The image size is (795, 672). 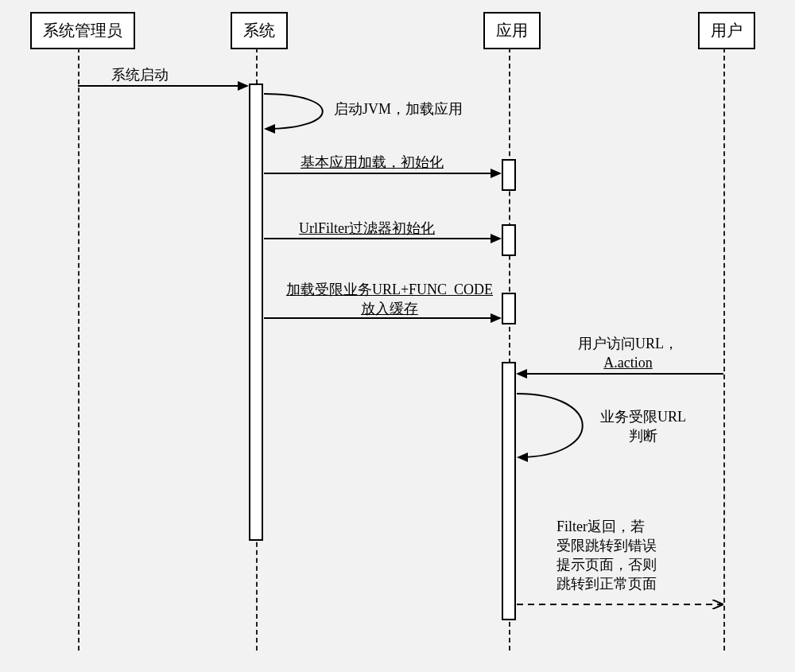 I want to click on actor-label-user: 用户, so click(x=727, y=30).